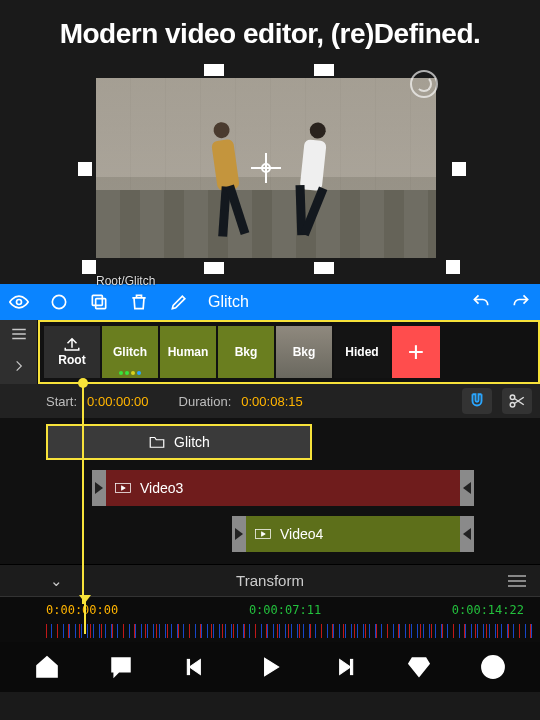 The height and width of the screenshot is (720, 540). What do you see at coordinates (59, 302) in the screenshot?
I see `record-icon` at bounding box center [59, 302].